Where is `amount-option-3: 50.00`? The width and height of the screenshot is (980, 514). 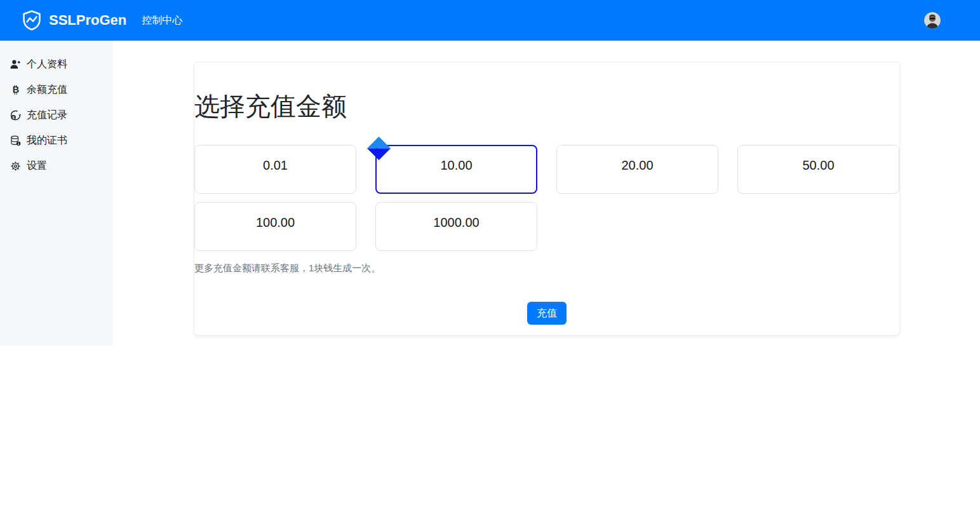
amount-option-3: 50.00 is located at coordinates (818, 169).